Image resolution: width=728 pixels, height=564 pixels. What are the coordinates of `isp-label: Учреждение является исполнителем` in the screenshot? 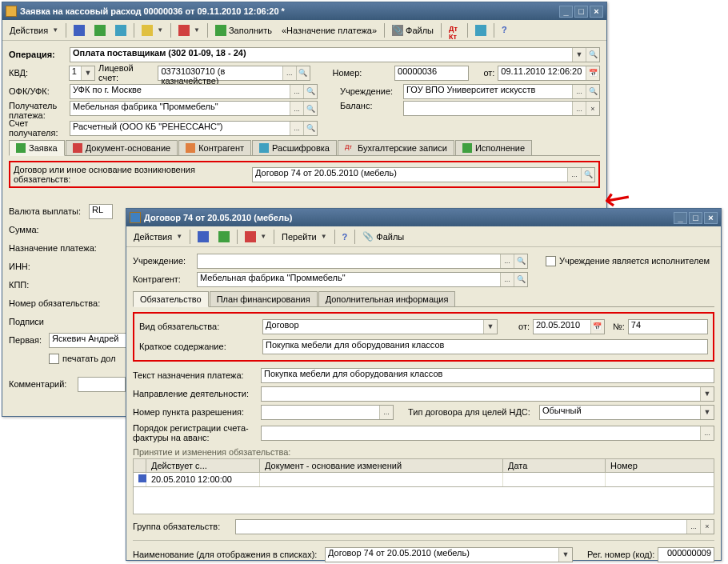 It's located at (634, 261).